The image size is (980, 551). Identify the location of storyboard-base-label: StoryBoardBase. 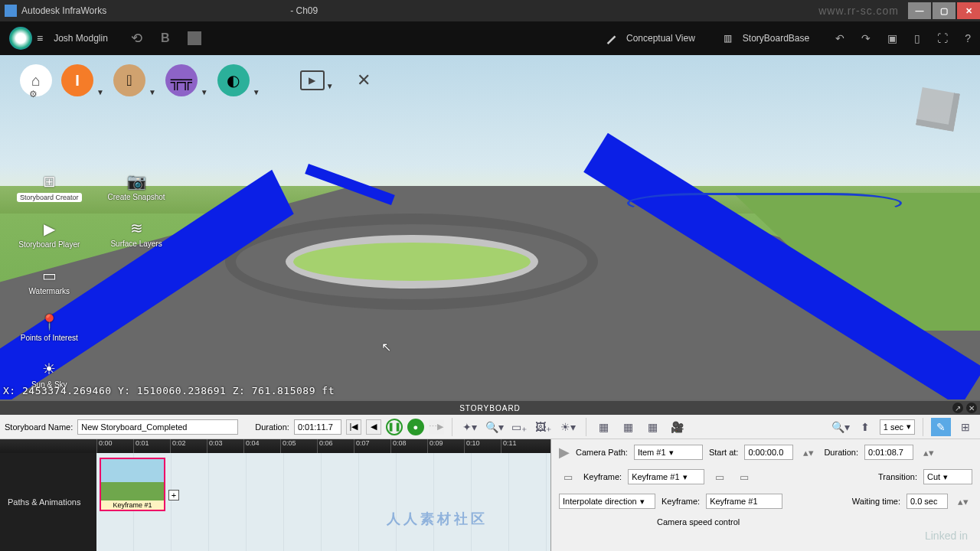
(776, 38).